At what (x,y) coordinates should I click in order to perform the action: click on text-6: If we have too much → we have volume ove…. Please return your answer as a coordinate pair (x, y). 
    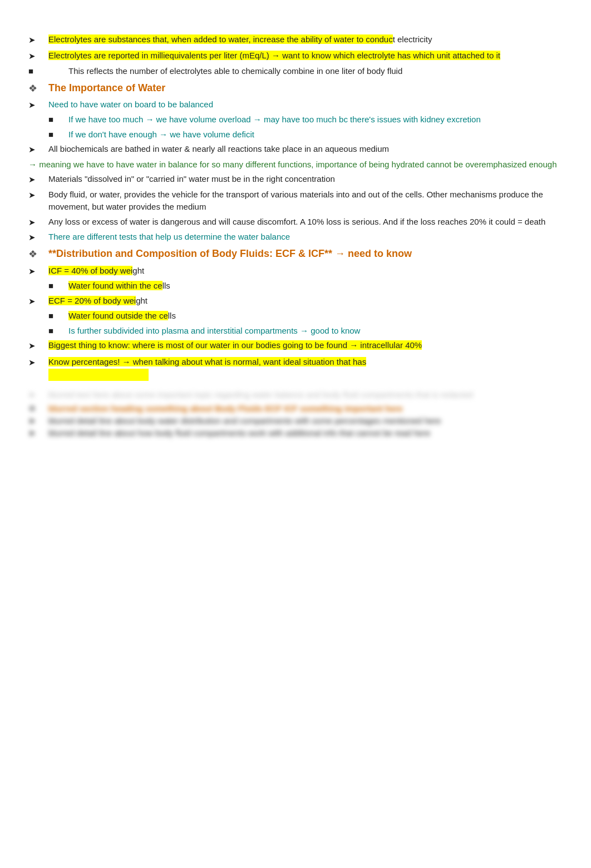
    Looking at the image, I should click on (275, 120).